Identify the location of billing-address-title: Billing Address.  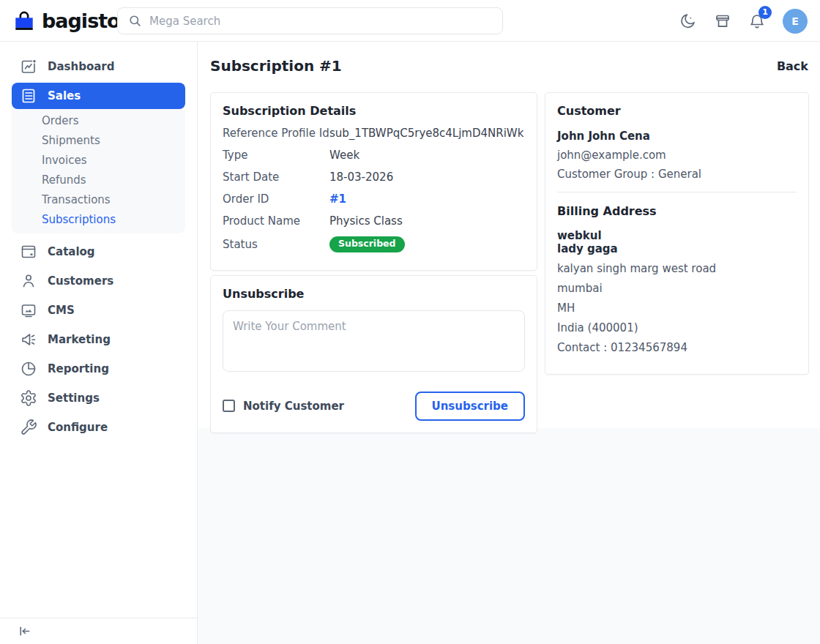
(676, 211).